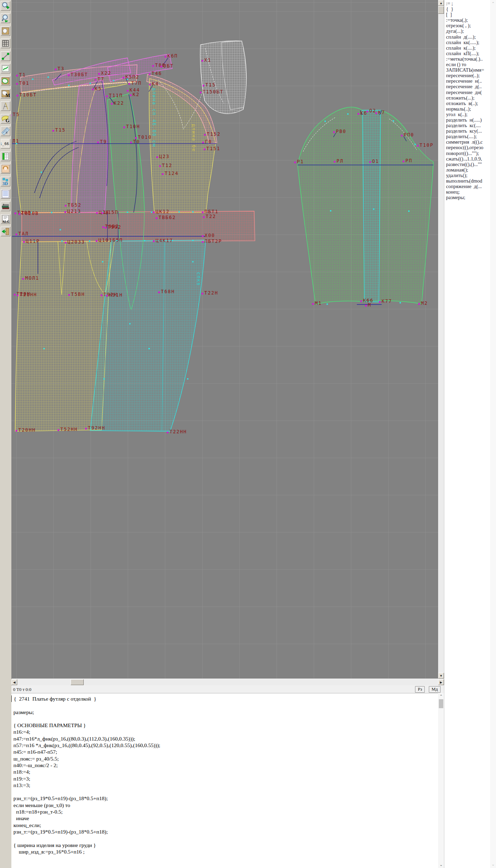  What do you see at coordinates (6, 156) in the screenshot?
I see `size-table-icon` at bounding box center [6, 156].